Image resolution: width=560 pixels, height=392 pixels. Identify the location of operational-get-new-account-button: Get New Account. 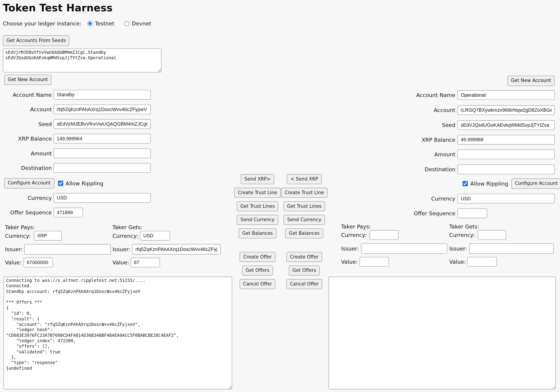
(531, 81).